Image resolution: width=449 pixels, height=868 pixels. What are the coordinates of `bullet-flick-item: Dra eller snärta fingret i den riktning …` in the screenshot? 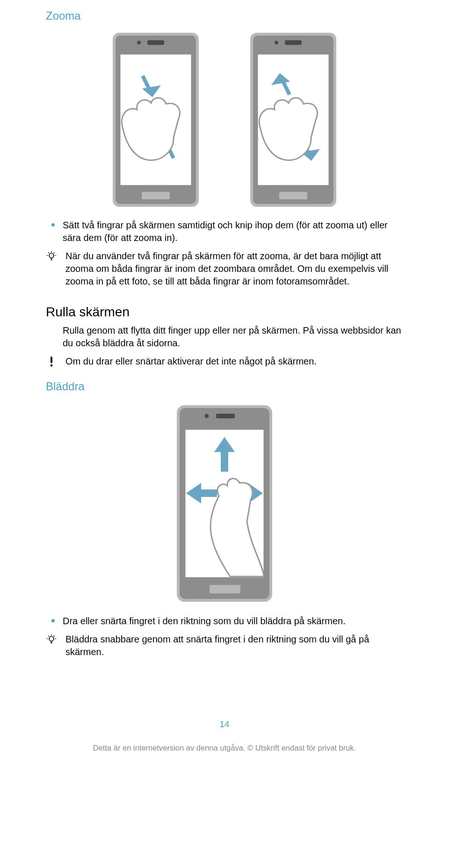 It's located at (224, 621).